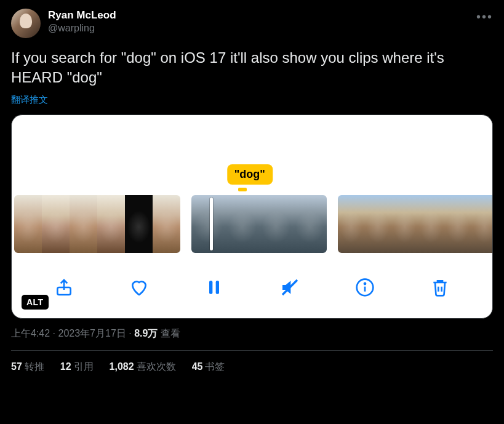  What do you see at coordinates (252, 362) in the screenshot?
I see `tweet-stats: 57转推 12引用 1,082喜欢次数 45书签` at bounding box center [252, 362].